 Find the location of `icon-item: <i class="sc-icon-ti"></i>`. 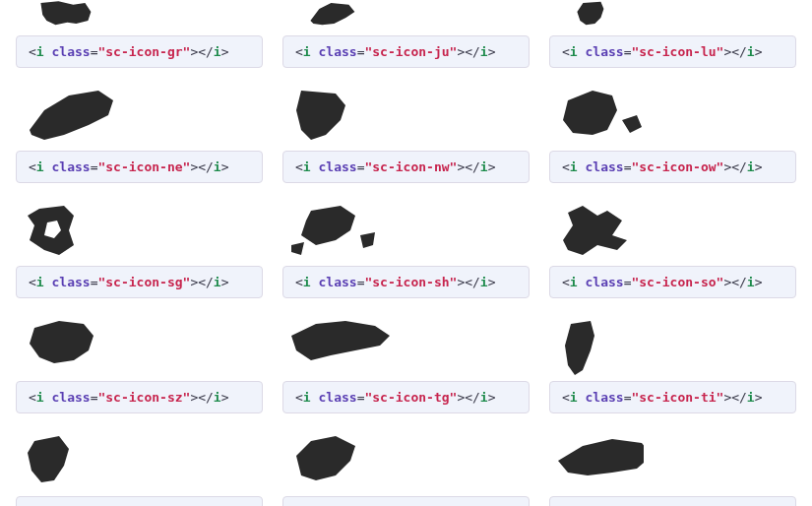

icon-item: <i class="sc-icon-ti"></i> is located at coordinates (673, 362).